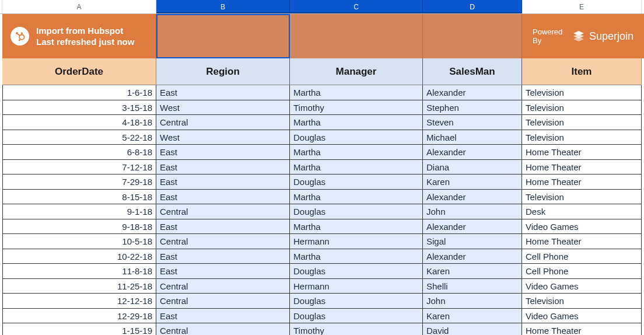  What do you see at coordinates (79, 271) in the screenshot?
I see `cell-A: 11-8-18` at bounding box center [79, 271].